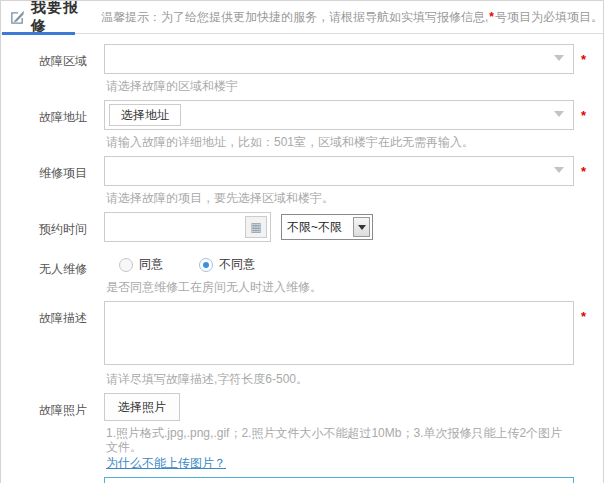  What do you see at coordinates (141, 264) in the screenshot?
I see `radio-option-agree: 同意` at bounding box center [141, 264].